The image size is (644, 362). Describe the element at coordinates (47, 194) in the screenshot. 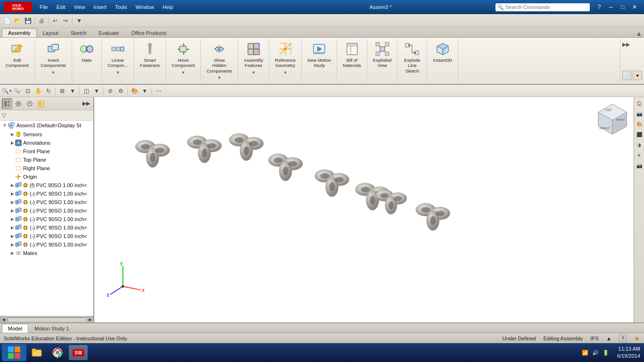

I see `tree-pvc2: ▶ (-) PVC 90SO 1.00 inch<` at that location.